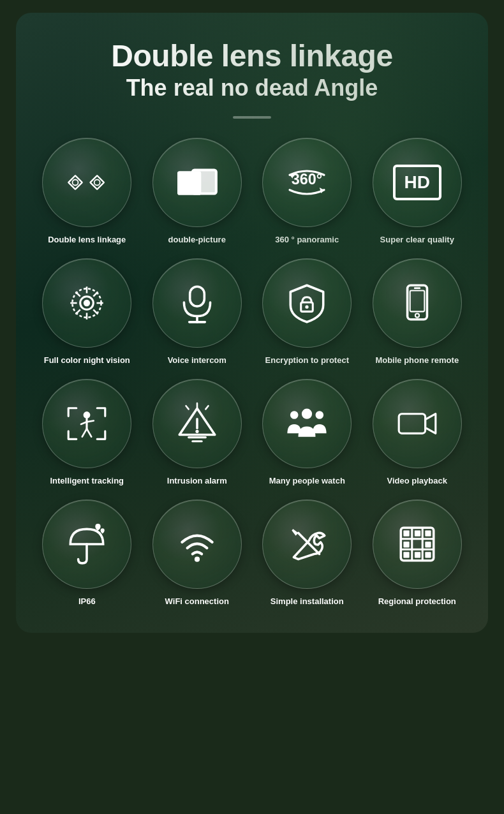  Describe the element at coordinates (417, 433) in the screenshot. I see `feature-playback: Video playback` at that location.